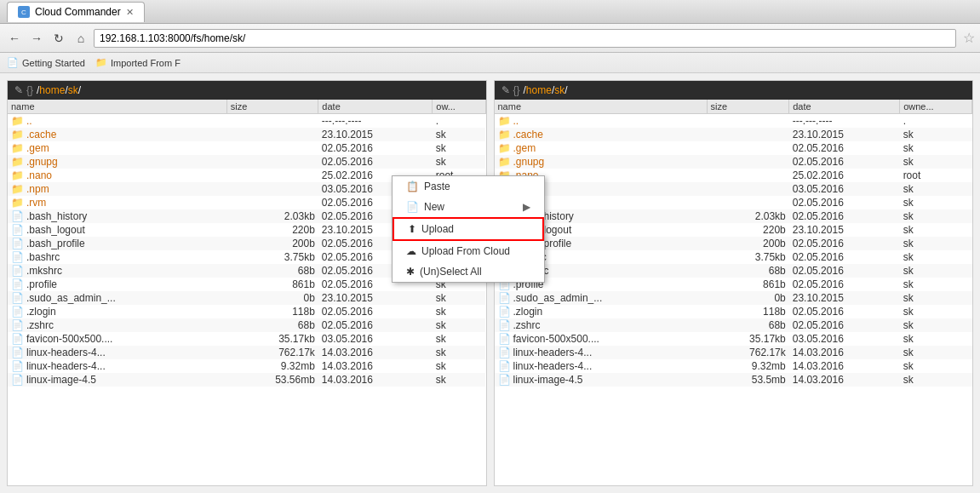 The image size is (980, 493). I want to click on size-cell: 0b, so click(272, 298).